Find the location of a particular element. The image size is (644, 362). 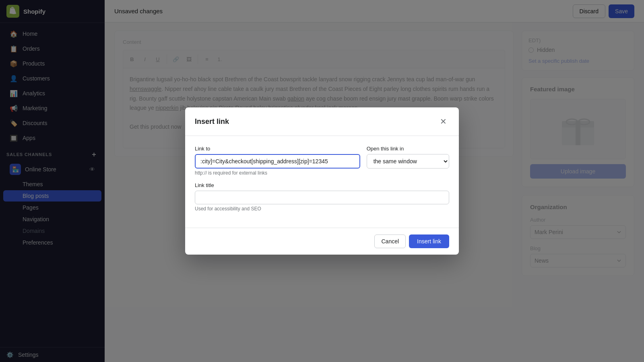

link-to-field: Link to http:// is required for external… is located at coordinates (278, 161).